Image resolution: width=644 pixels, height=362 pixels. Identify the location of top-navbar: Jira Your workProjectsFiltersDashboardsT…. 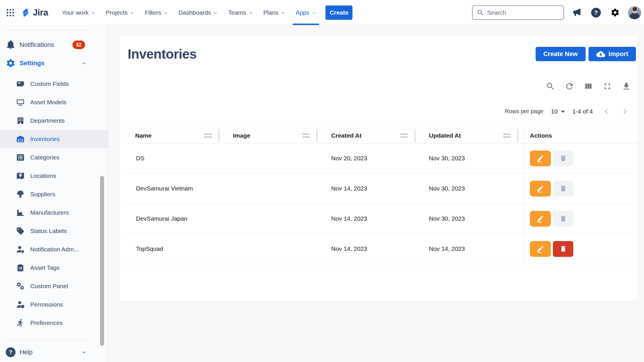
(322, 13).